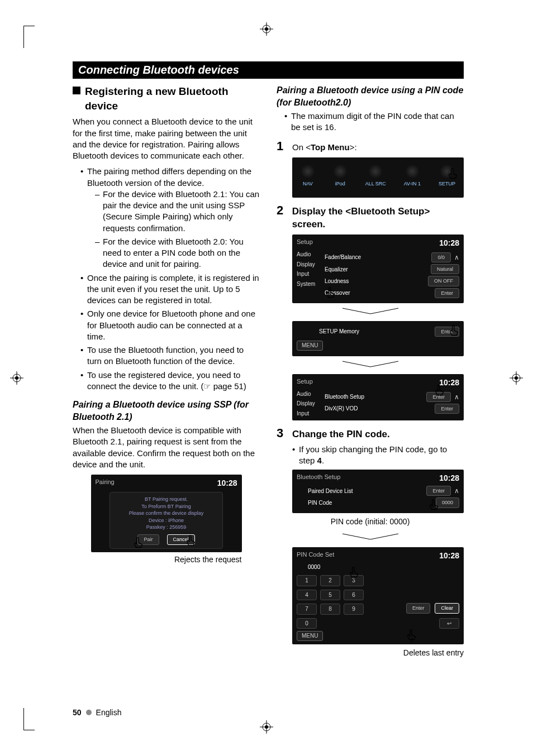 Image resolution: width=533 pixels, height=756 pixels. Describe the element at coordinates (282, 433) in the screenshot. I see `step-number: 3` at that location.